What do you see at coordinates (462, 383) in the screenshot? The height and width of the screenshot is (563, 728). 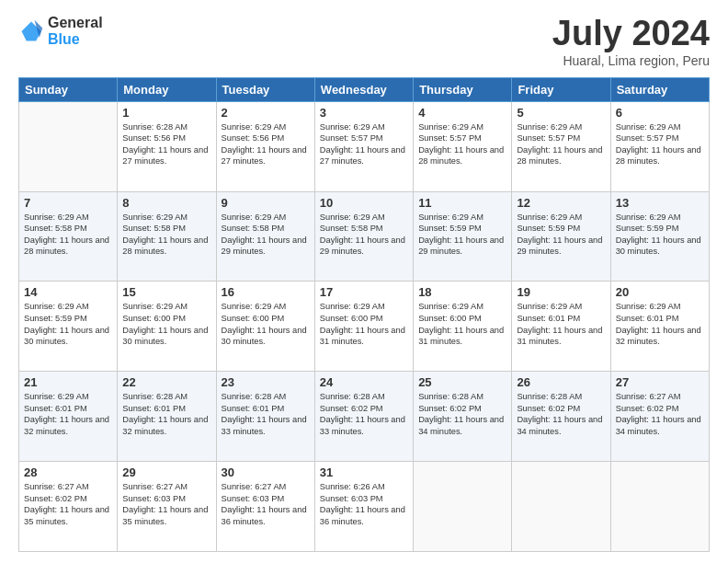 I see `day-number: 25` at bounding box center [462, 383].